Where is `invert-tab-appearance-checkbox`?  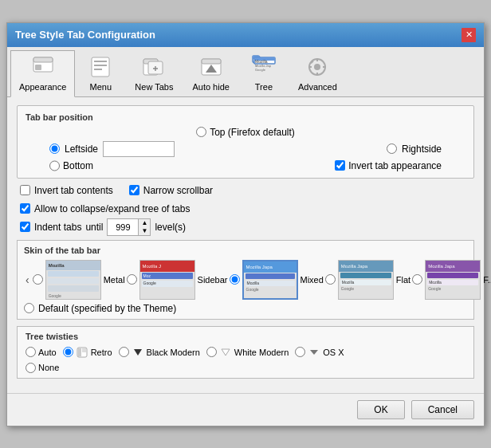
invert-tab-appearance-checkbox is located at coordinates (340, 166).